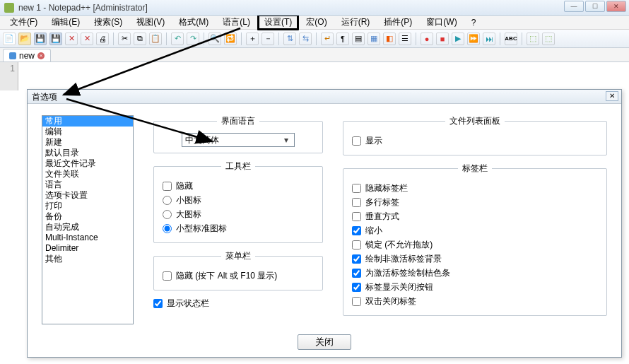  Describe the element at coordinates (27, 55) in the screenshot. I see `document-tab: new ×` at that location.